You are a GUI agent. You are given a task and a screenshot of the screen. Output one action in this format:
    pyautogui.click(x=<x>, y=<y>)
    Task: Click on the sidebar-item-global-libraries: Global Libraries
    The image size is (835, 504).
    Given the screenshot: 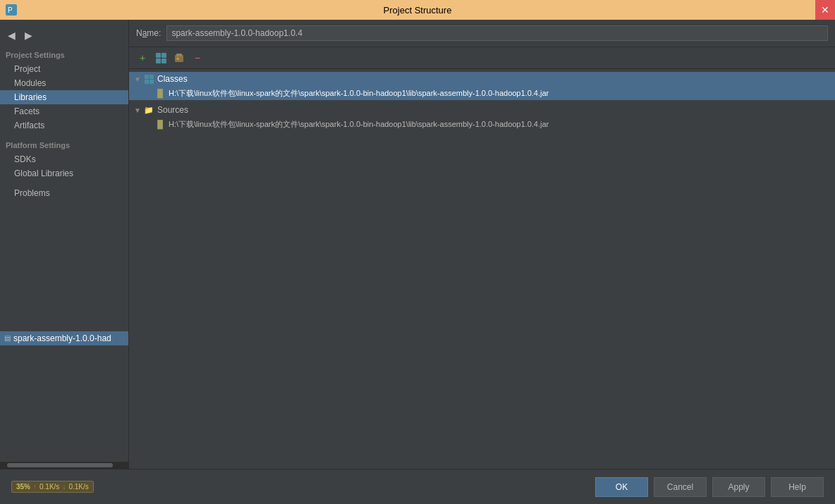 What is the action you would take?
    pyautogui.click(x=64, y=173)
    